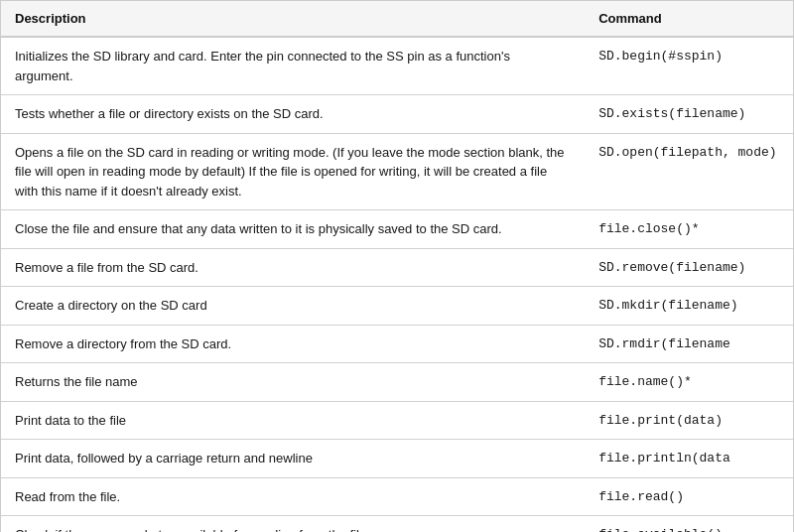  I want to click on table-row: Returns the file namefile.name()*, so click(397, 383).